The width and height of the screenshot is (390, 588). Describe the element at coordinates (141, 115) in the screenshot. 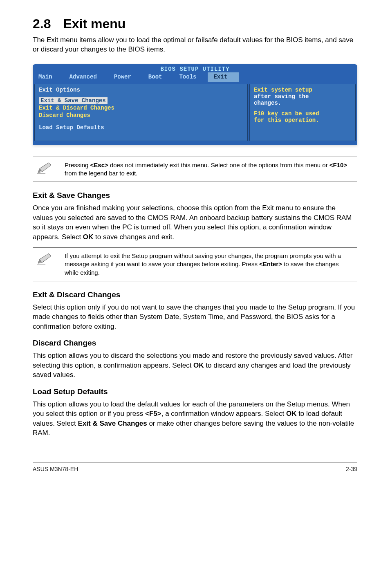

I see `bios-item-discard: Discard Changes` at that location.